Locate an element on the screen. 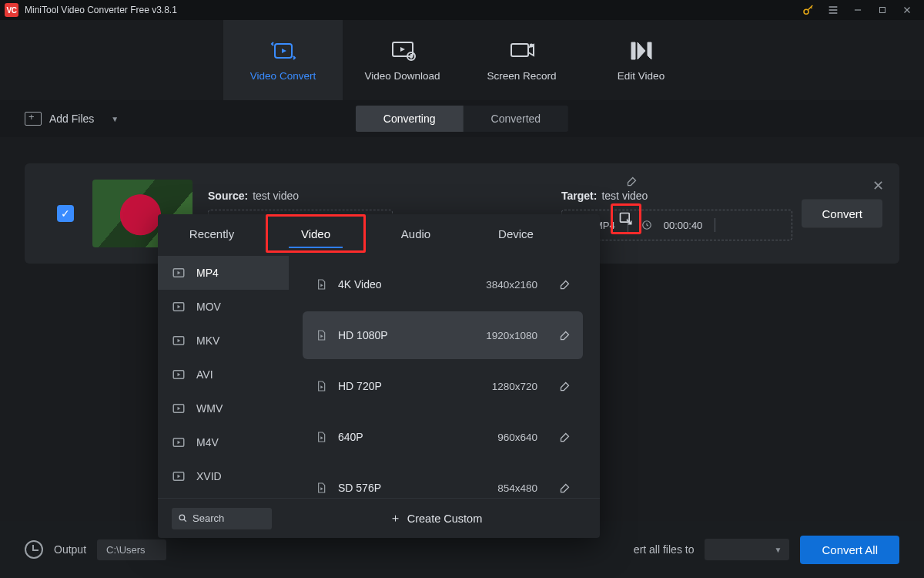  close-icon is located at coordinates (907, 10).